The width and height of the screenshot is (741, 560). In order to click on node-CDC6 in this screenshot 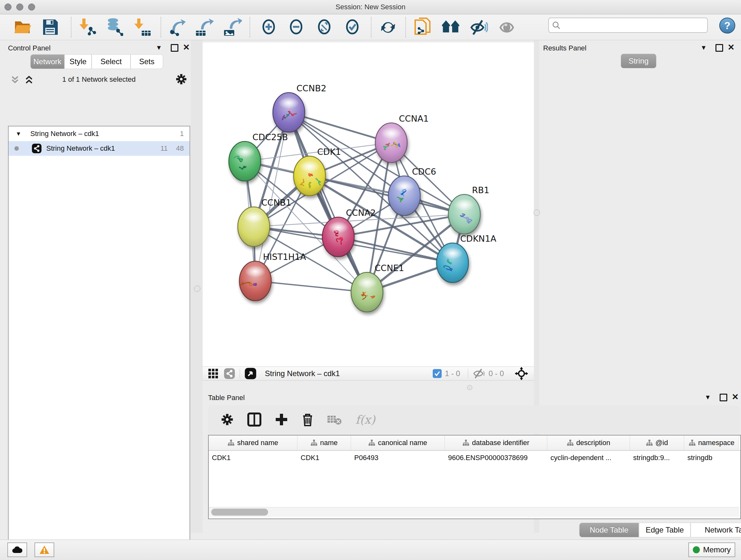, I will do `click(404, 196)`.